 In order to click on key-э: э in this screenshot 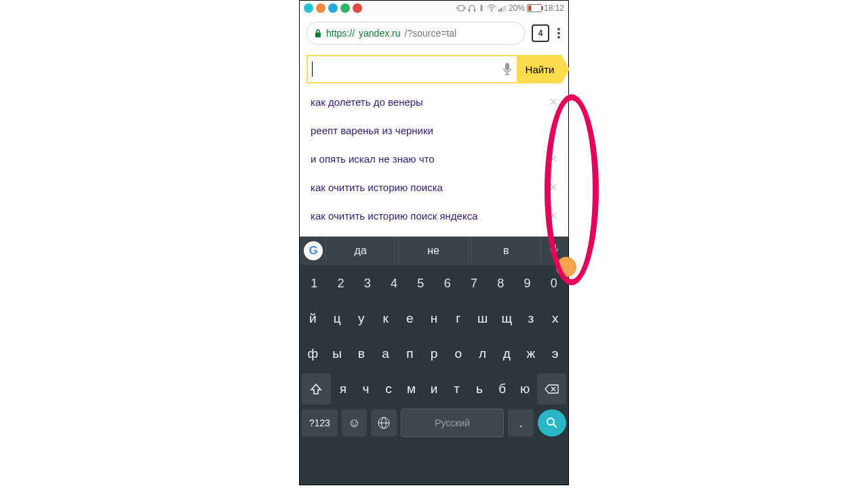, I will do `click(555, 354)`.